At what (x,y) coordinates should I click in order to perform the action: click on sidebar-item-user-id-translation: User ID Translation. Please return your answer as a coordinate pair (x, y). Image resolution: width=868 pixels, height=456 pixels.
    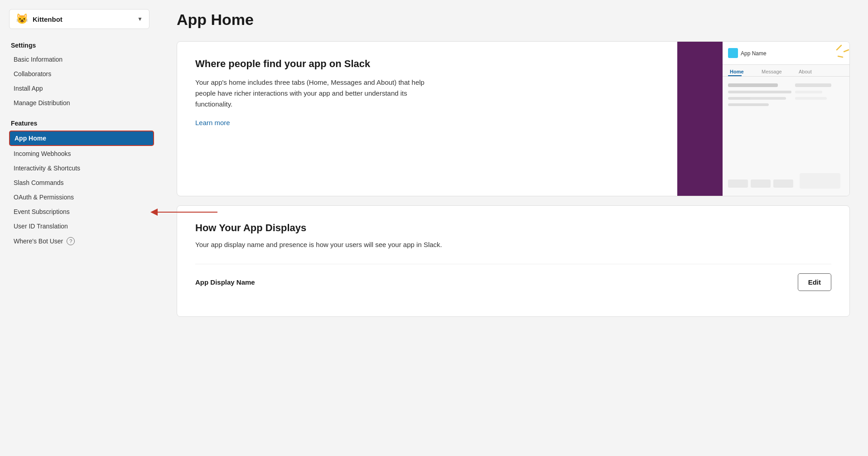
    Looking at the image, I should click on (82, 226).